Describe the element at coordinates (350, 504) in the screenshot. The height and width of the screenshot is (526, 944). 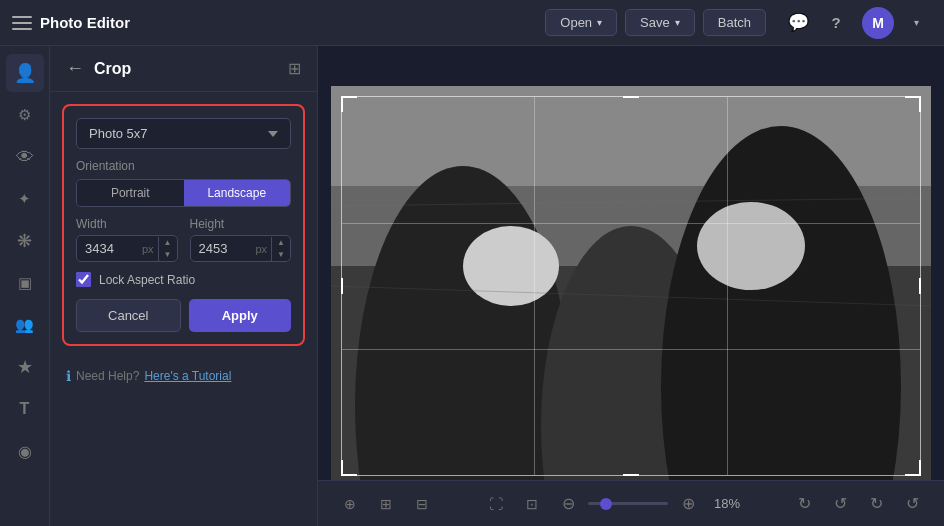
I see `layers-bt-icon: ⊕` at that location.